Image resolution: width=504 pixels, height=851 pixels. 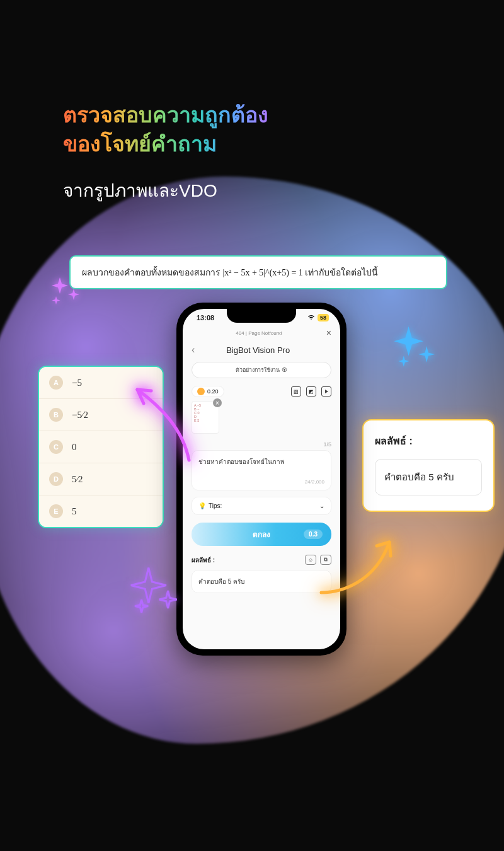 I want to click on submit-button: ตกลง 0.3, so click(x=261, y=535).